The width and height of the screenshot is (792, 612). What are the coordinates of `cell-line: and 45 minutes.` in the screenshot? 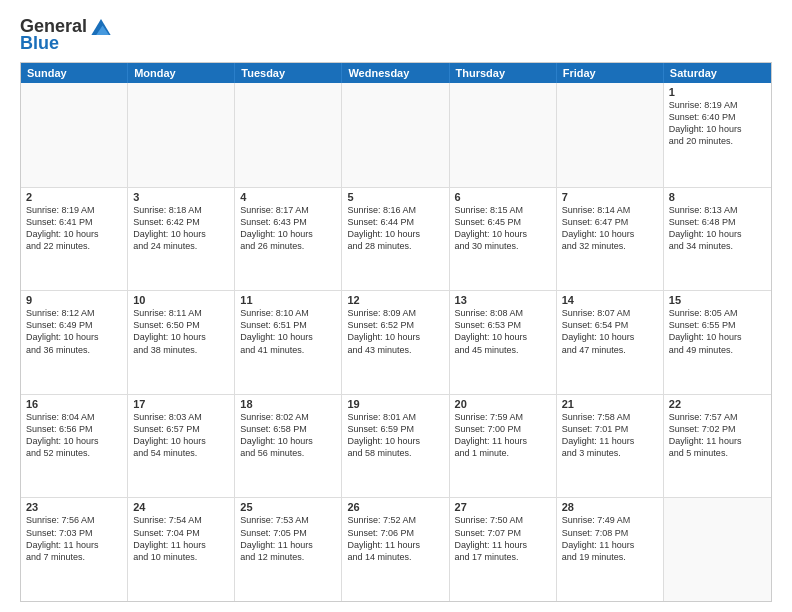 It's located at (503, 350).